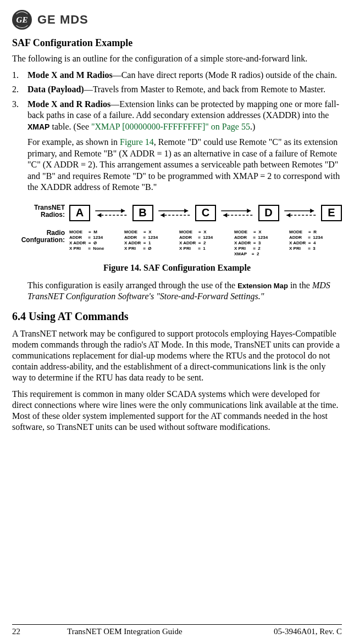  I want to click on header-logo: GE GE MDS, so click(177, 20).